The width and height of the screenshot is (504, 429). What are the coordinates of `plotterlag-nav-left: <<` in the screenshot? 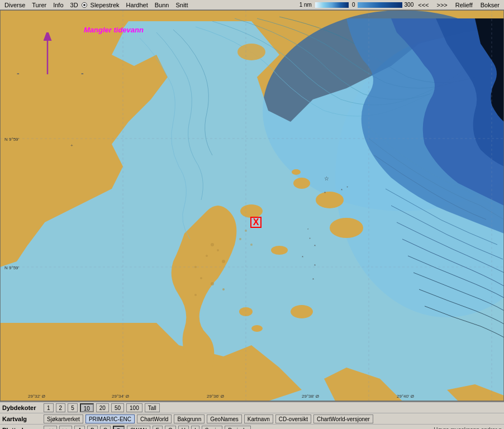 It's located at (50, 428).